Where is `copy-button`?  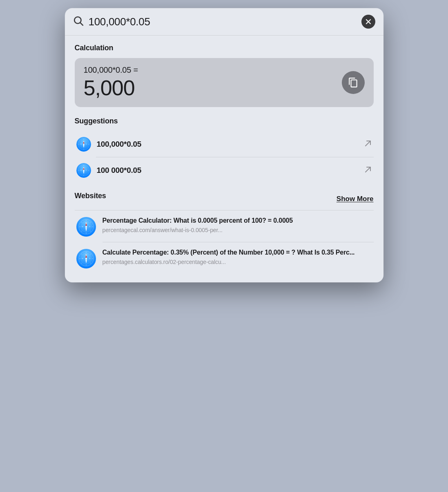
copy-button is located at coordinates (353, 83).